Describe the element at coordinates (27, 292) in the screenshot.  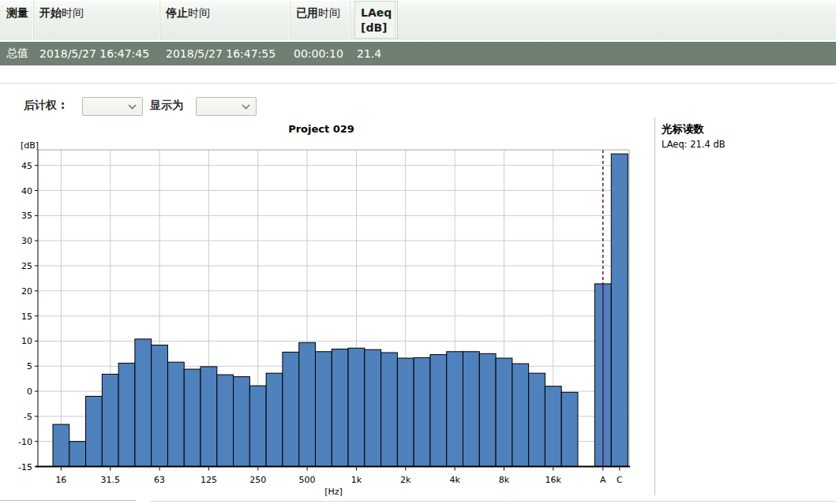
I see `svg-text: 20` at that location.